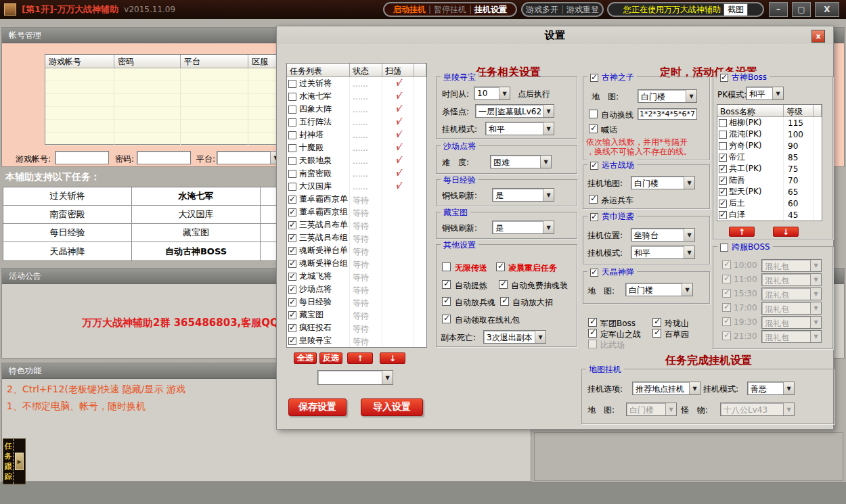 This screenshot has width=846, height=504. What do you see at coordinates (447, 284) in the screenshot?
I see `auto-refine-checkbox` at bounding box center [447, 284].